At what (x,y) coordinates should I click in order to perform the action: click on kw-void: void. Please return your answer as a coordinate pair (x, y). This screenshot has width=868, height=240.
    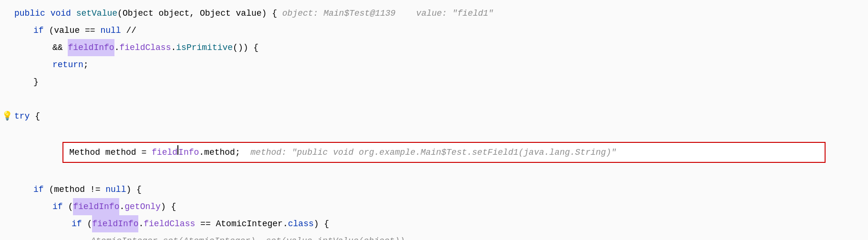
    Looking at the image, I should click on (61, 13).